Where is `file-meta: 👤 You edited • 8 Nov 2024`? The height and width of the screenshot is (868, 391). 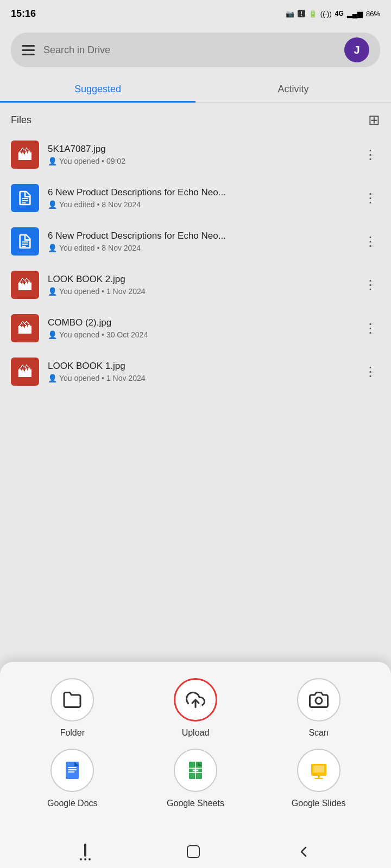
file-meta: 👤 You edited • 8 Nov 2024 is located at coordinates (200, 205).